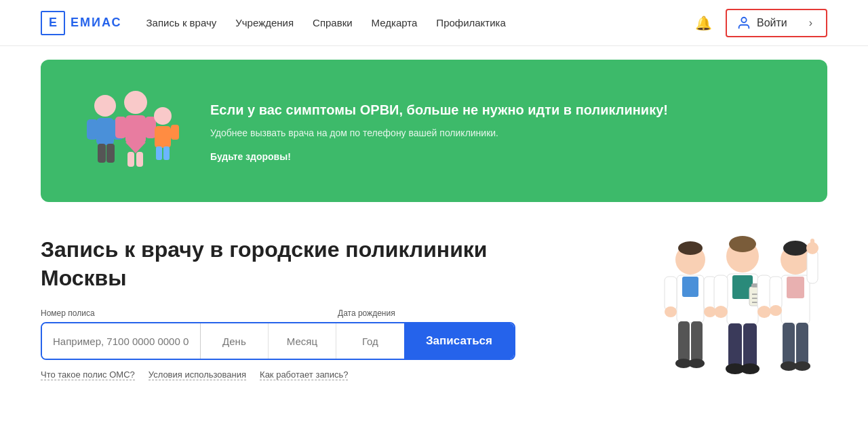 The height and width of the screenshot is (421, 868). I want to click on banner-illustration, so click(129, 131).